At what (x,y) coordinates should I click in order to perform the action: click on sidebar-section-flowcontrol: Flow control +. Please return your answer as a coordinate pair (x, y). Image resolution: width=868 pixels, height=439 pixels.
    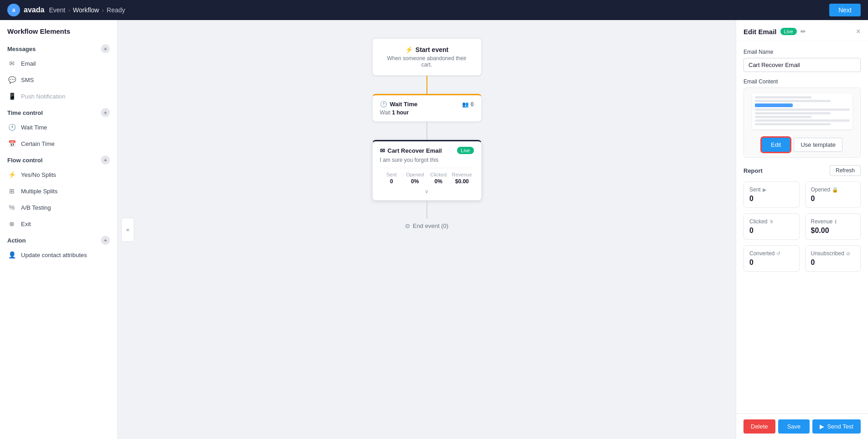
    Looking at the image, I should click on (58, 159).